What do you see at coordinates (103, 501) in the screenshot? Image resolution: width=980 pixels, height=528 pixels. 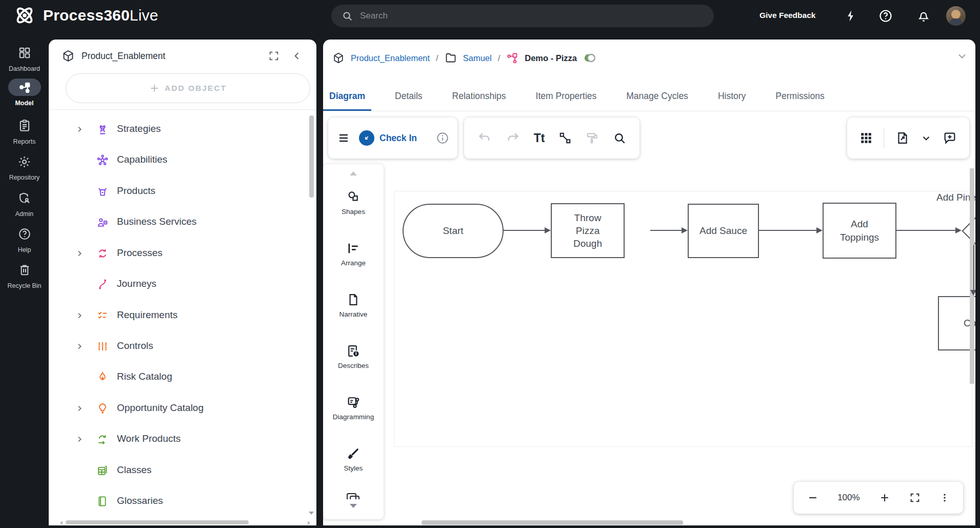 I see `glossaries-icon` at bounding box center [103, 501].